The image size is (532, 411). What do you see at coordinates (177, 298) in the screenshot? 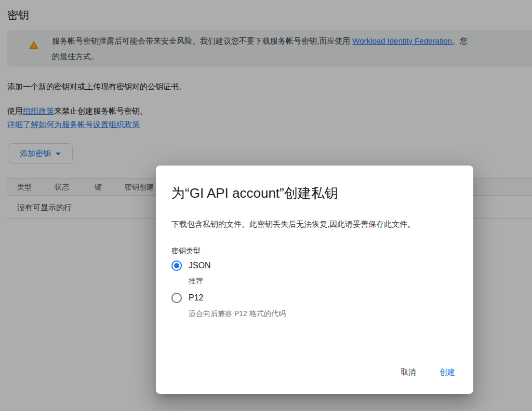
I see `radio-unselected-icon` at bounding box center [177, 298].